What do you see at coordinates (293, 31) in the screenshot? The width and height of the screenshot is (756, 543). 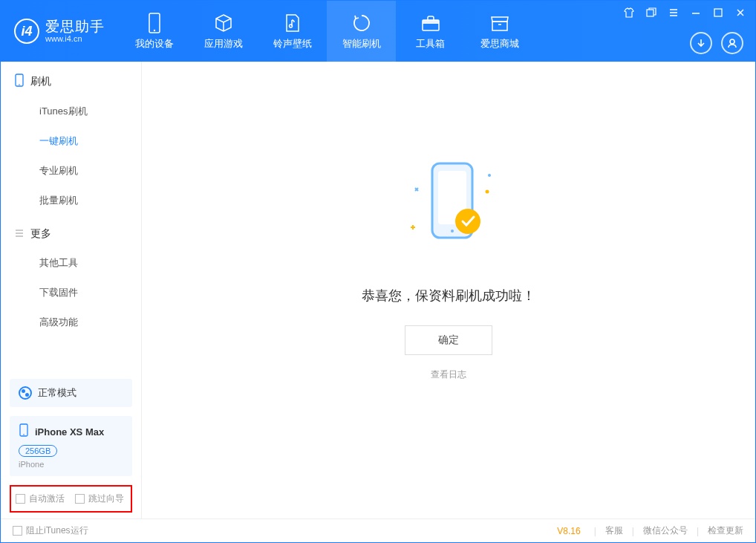 I see `nav-ringtone-wallpaper: 铃声壁纸` at bounding box center [293, 31].